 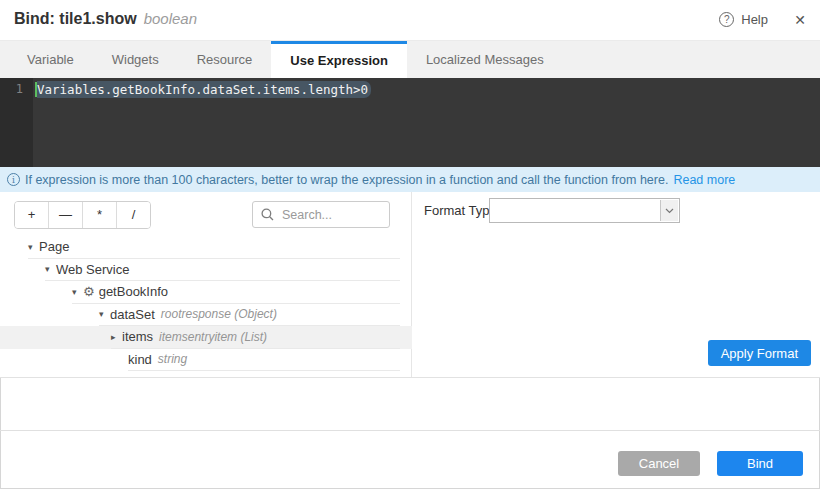 What do you see at coordinates (138, 336) in the screenshot?
I see `tree-node-label: items` at bounding box center [138, 336].